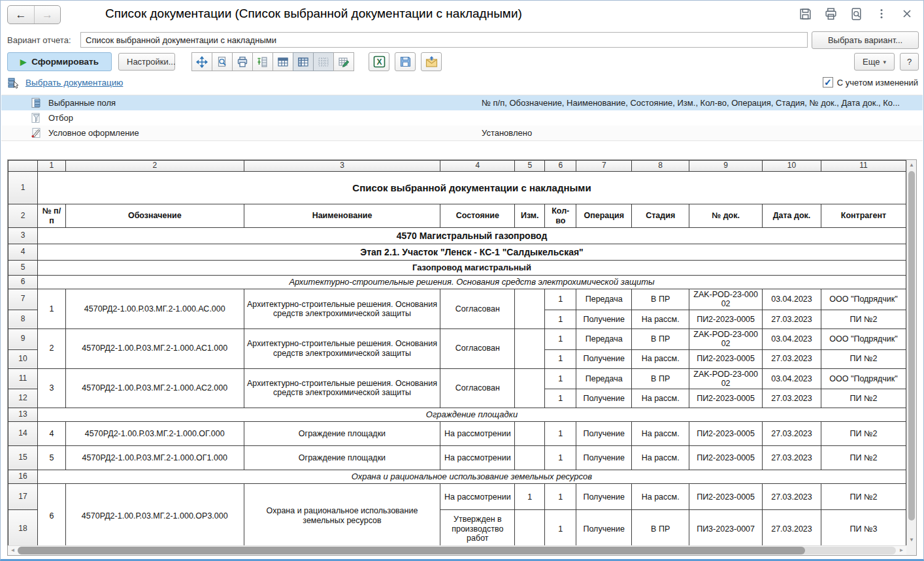  What do you see at coordinates (457, 550) in the screenshot?
I see `horizontal-scrollbar: ◄ ►` at bounding box center [457, 550].